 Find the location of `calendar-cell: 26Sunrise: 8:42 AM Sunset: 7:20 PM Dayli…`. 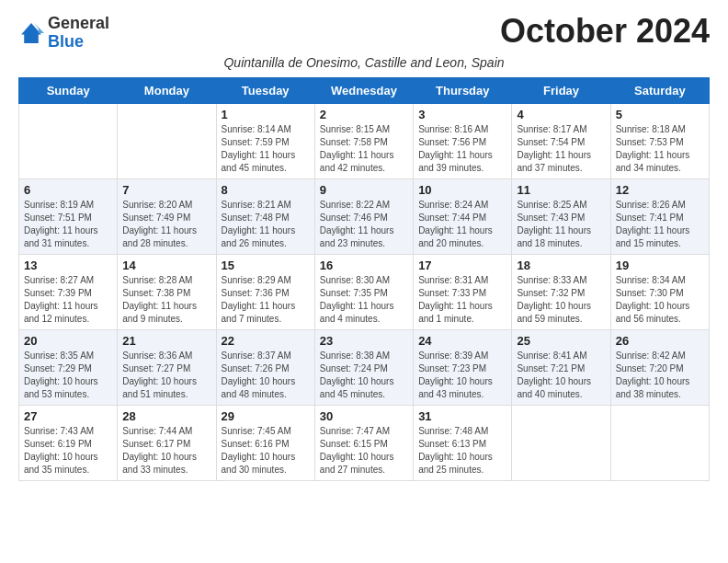

calendar-cell: 26Sunrise: 8:42 AM Sunset: 7:20 PM Dayli… is located at coordinates (660, 367).